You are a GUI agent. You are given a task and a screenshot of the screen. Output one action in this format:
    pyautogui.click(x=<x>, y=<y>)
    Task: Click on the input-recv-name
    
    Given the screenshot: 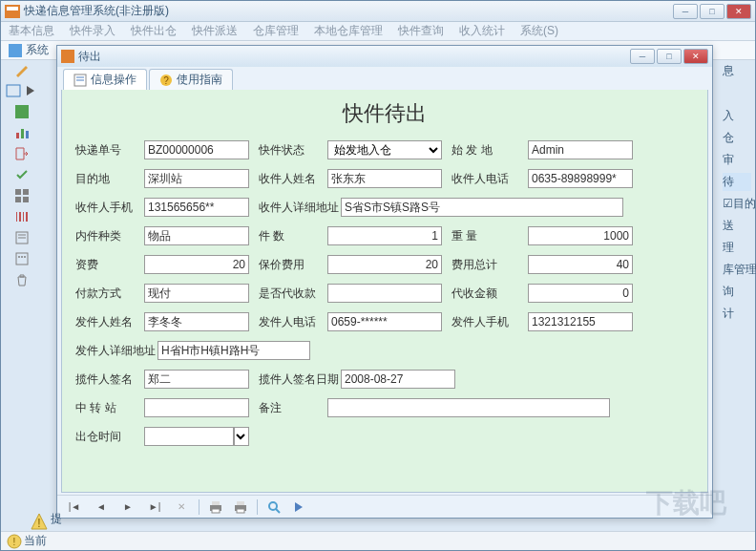 What is the action you would take?
    pyautogui.click(x=385, y=179)
    